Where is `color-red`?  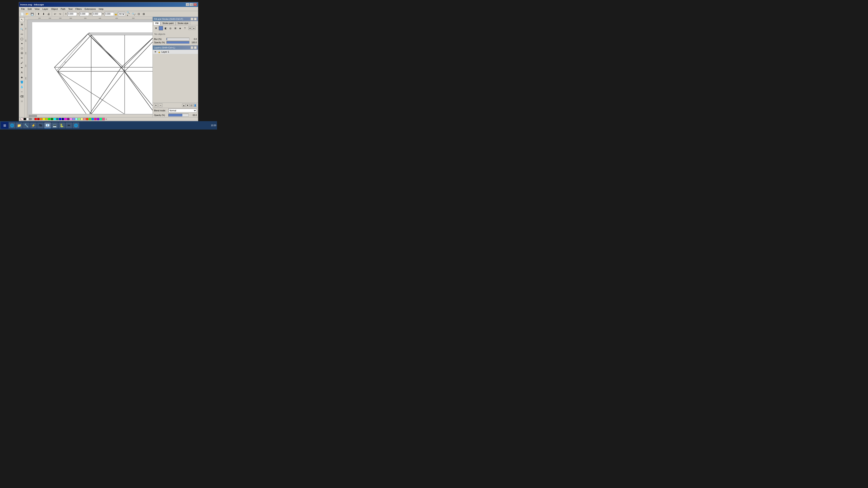 color-red is located at coordinates (36, 119).